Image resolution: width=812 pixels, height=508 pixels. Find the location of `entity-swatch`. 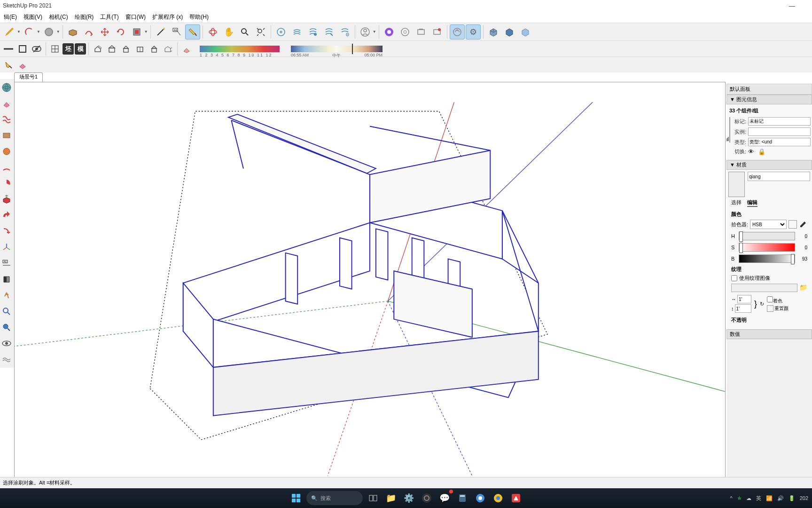

entity-swatch is located at coordinates (730, 130).